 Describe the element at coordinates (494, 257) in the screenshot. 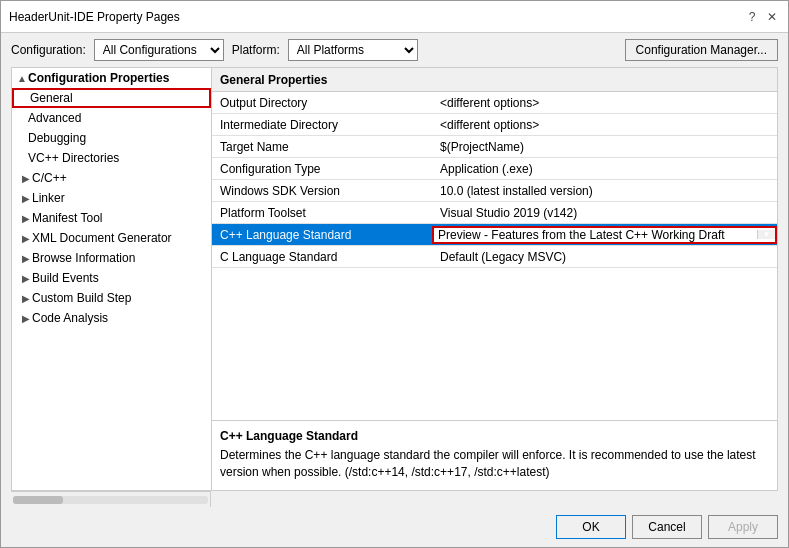

I see `prop-row-c-standard: C Language Standard Default (Legacy MSVC…` at that location.